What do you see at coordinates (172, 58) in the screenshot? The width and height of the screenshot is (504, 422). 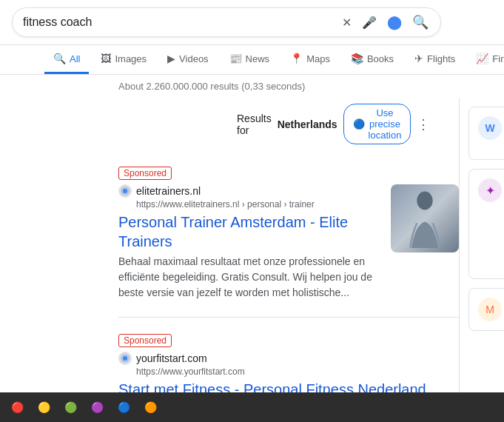 I see `videos-icon: ▶` at bounding box center [172, 58].